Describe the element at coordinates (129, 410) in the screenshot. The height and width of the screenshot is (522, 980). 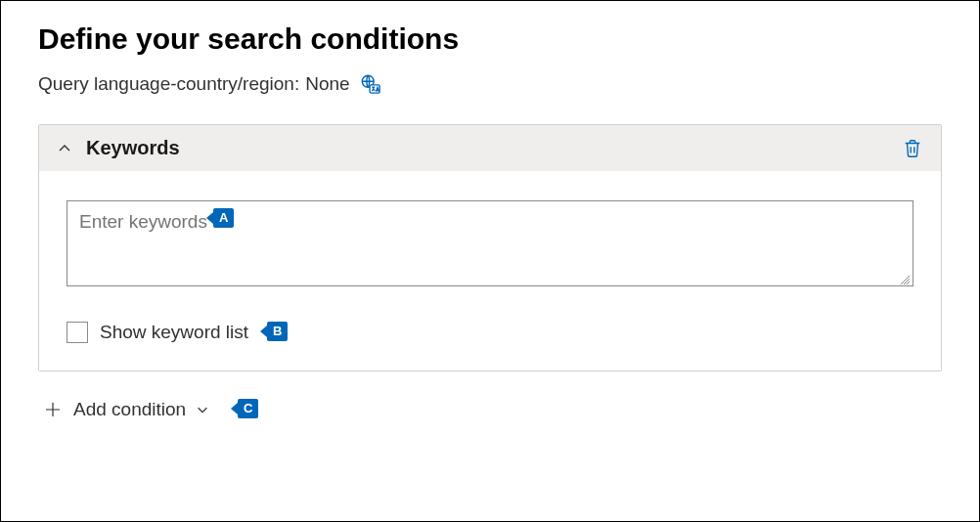
I see `add-condition-label: Add condition` at that location.